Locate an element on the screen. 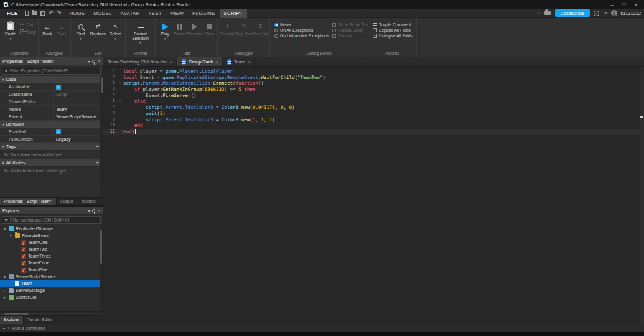 The width and height of the screenshot is (644, 336). editor-scrollbar is located at coordinates (642, 195).